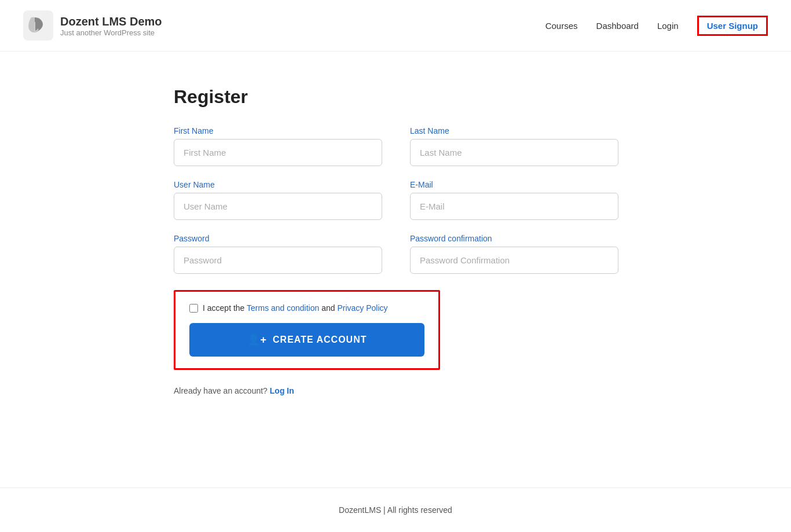 This screenshot has width=791, height=532. I want to click on terms-text: I accept the Terms and condition and Pri…, so click(295, 308).